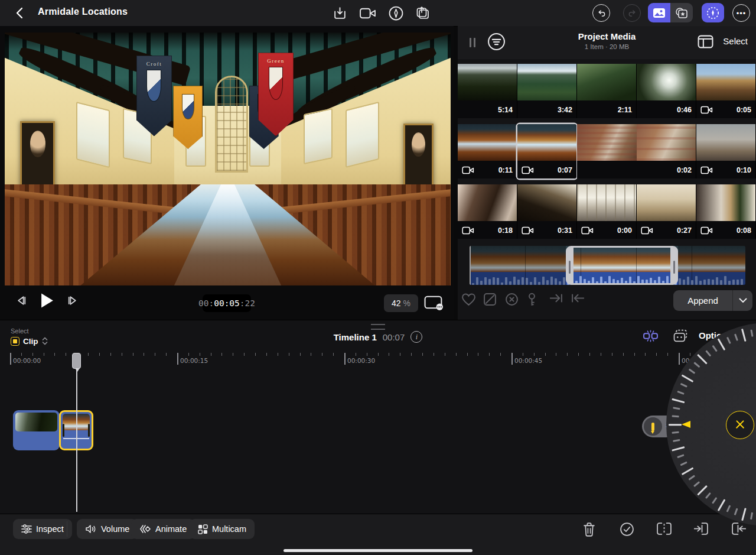  Describe the element at coordinates (188, 117) in the screenshot. I see `banner-orange` at that location.